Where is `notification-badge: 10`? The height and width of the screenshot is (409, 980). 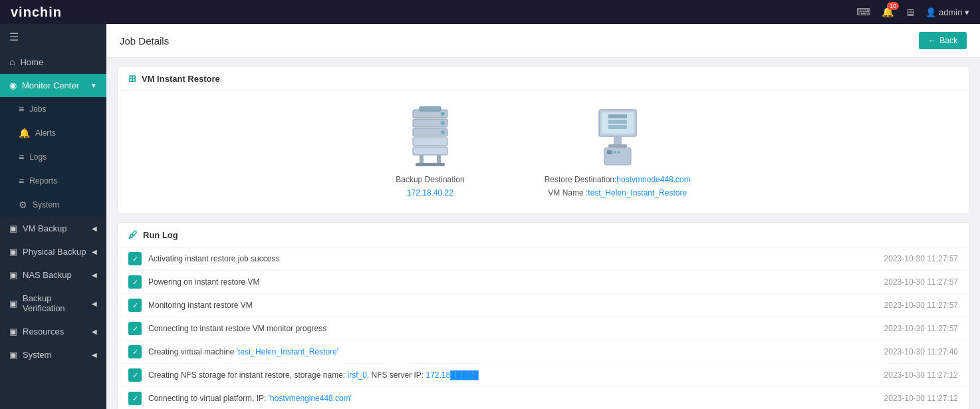
notification-badge: 10 is located at coordinates (893, 6).